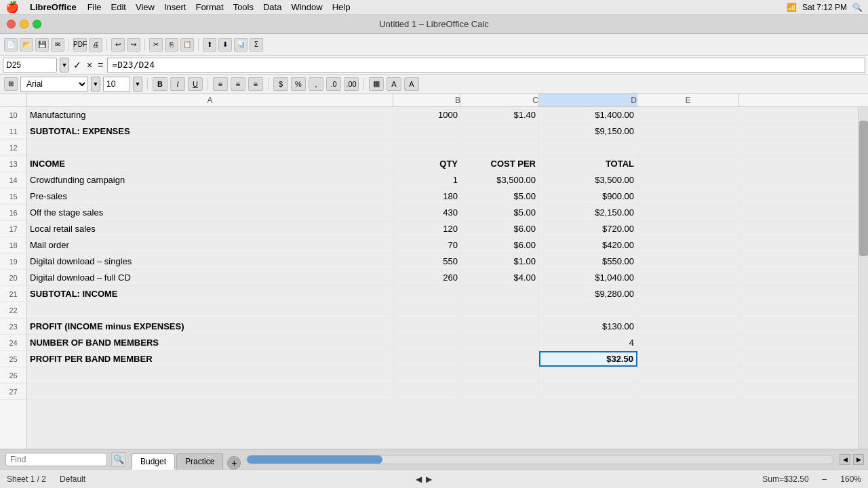  I want to click on row-num-27: 27, so click(14, 392).